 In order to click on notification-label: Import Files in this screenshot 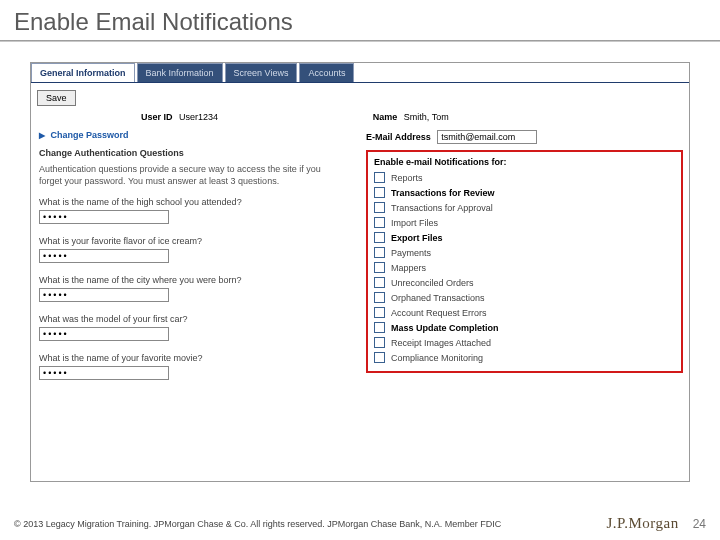, I will do `click(414, 223)`.